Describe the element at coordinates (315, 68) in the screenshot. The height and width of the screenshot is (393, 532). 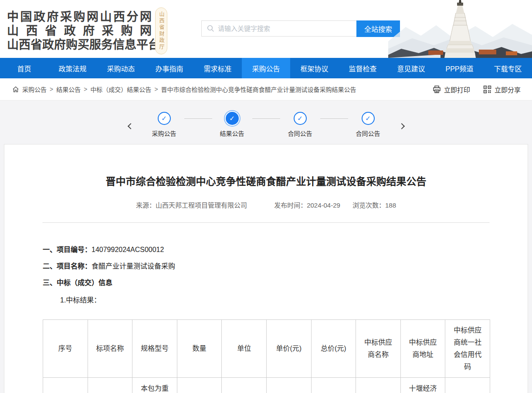
I see `nav-item-7: 框架协议` at that location.